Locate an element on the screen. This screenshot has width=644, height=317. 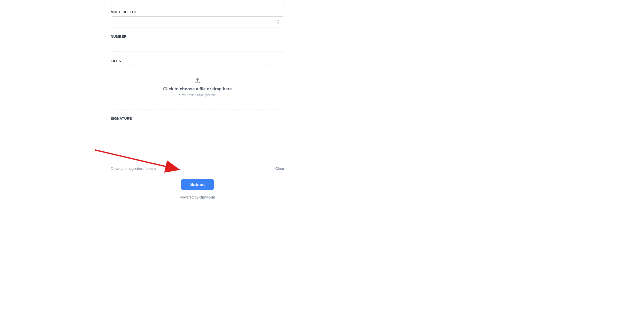
upload-icon is located at coordinates (197, 81).